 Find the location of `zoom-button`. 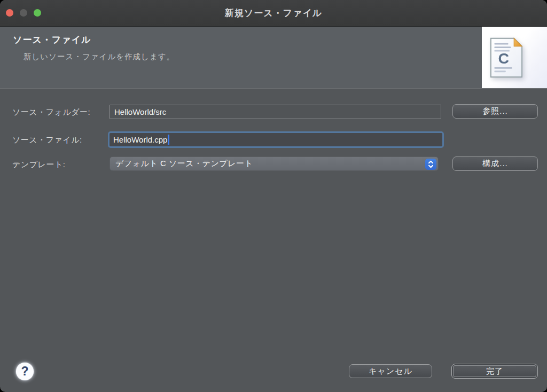

zoom-button is located at coordinates (37, 13).